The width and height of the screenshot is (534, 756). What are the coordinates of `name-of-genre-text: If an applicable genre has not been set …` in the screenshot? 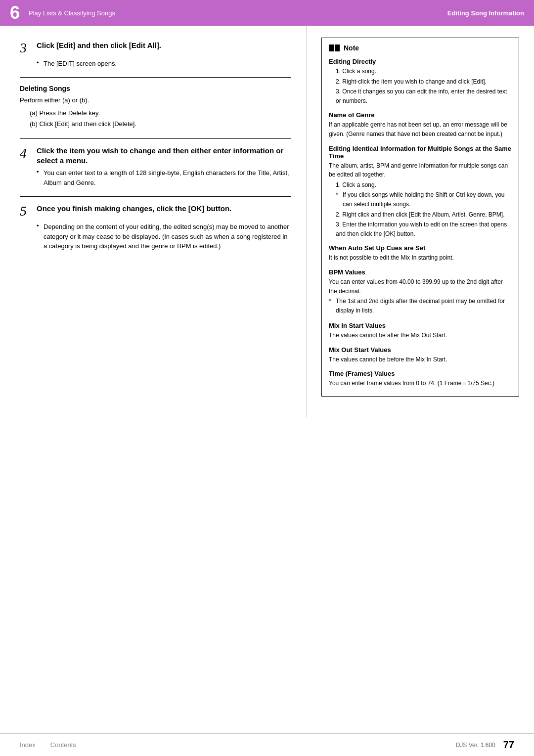 It's located at (420, 130).